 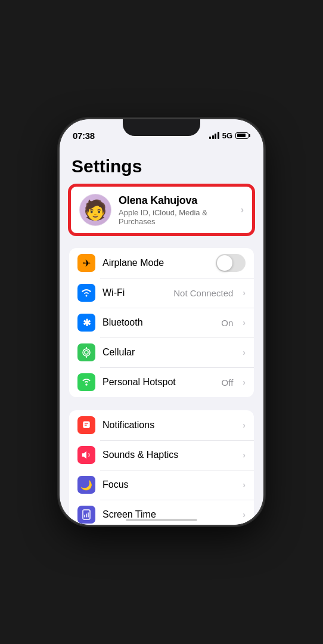 I want to click on battery-icon, so click(x=243, y=136).